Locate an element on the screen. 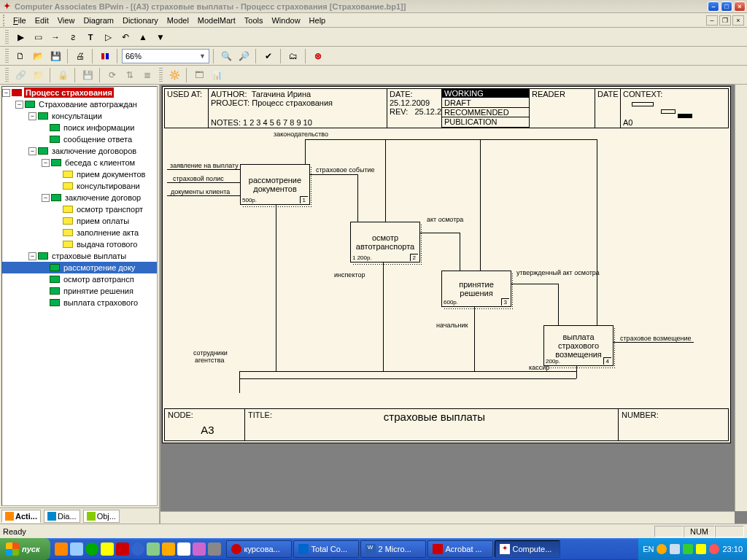 The image size is (747, 560). tree-item: консультировани is located at coordinates (108, 186).